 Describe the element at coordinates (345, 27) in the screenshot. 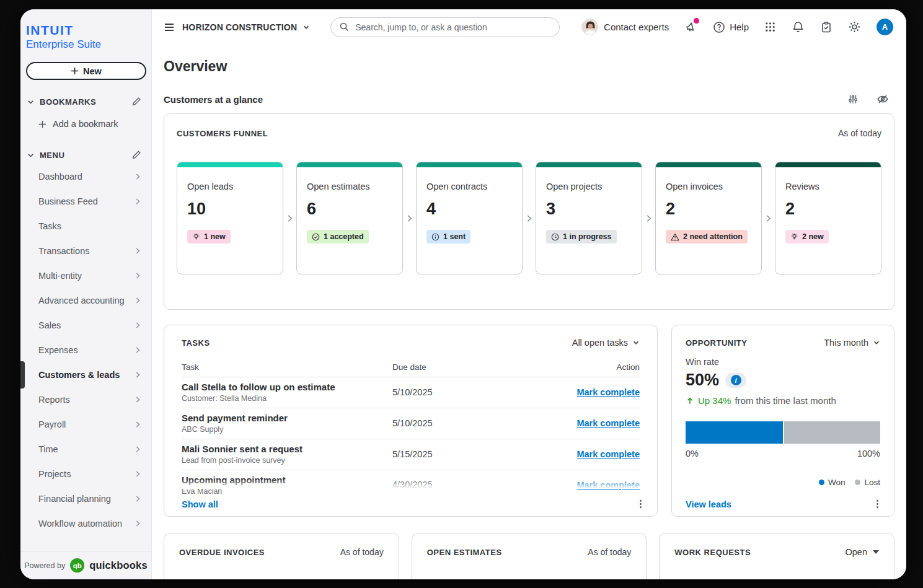

I see `search-icon` at that location.